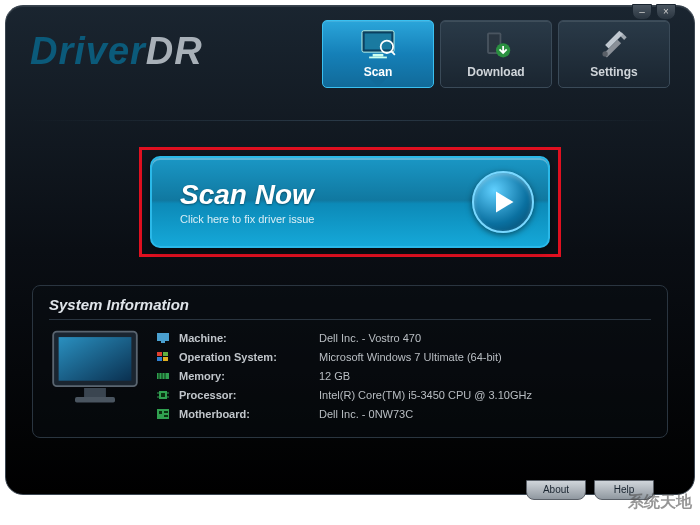 The height and width of the screenshot is (525, 700). What do you see at coordinates (248, 202) in the screenshot?
I see `scan-button-text: Scan Now Click here to fix driver issue` at bounding box center [248, 202].